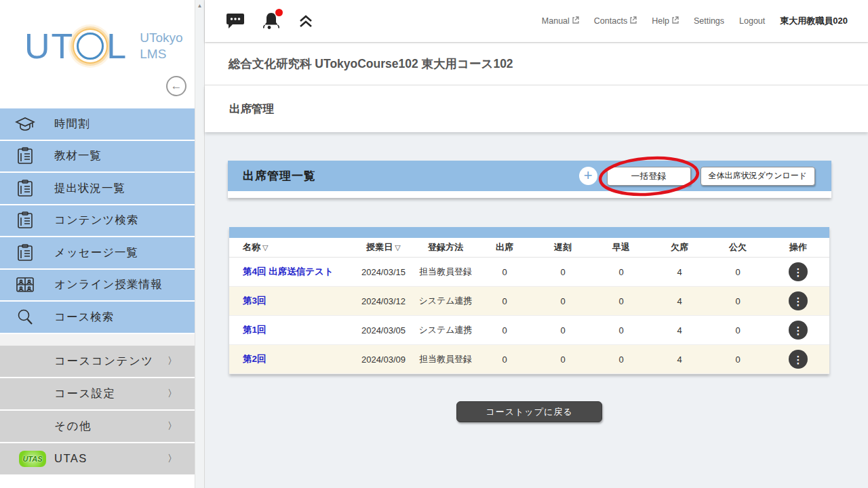 Image resolution: width=868 pixels, height=488 pixels. What do you see at coordinates (290, 247) in the screenshot?
I see `column-header-name: 名称▽` at bounding box center [290, 247].